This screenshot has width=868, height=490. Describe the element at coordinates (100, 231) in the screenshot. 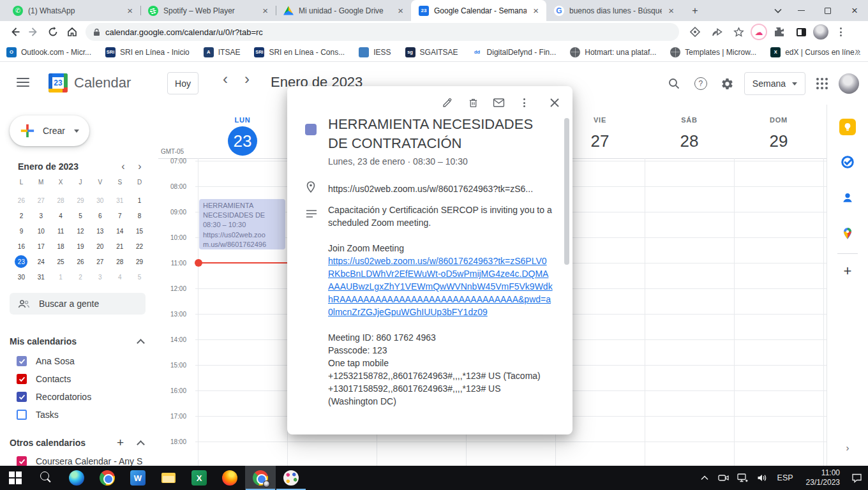

I see `minical-day: 13` at that location.